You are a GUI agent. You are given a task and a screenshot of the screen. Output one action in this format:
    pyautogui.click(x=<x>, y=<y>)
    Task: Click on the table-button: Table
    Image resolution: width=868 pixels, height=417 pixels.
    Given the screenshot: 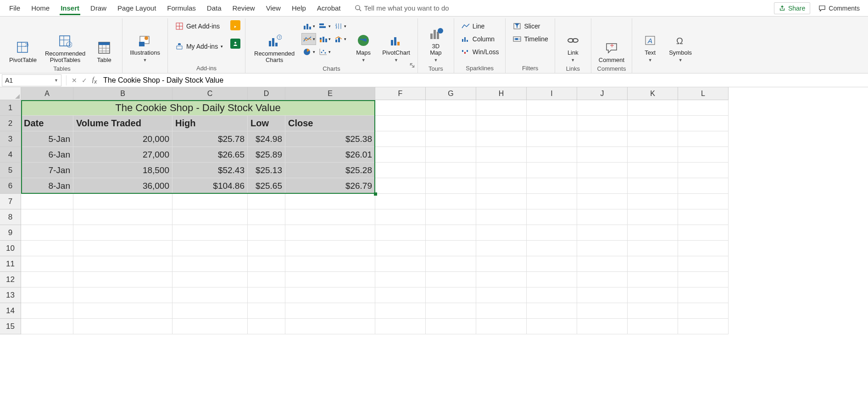 What is the action you would take?
    pyautogui.click(x=104, y=42)
    